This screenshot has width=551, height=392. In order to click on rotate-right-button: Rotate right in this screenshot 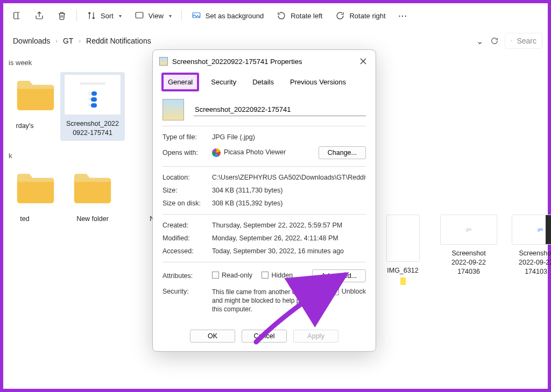, I will do `click(361, 16)`.